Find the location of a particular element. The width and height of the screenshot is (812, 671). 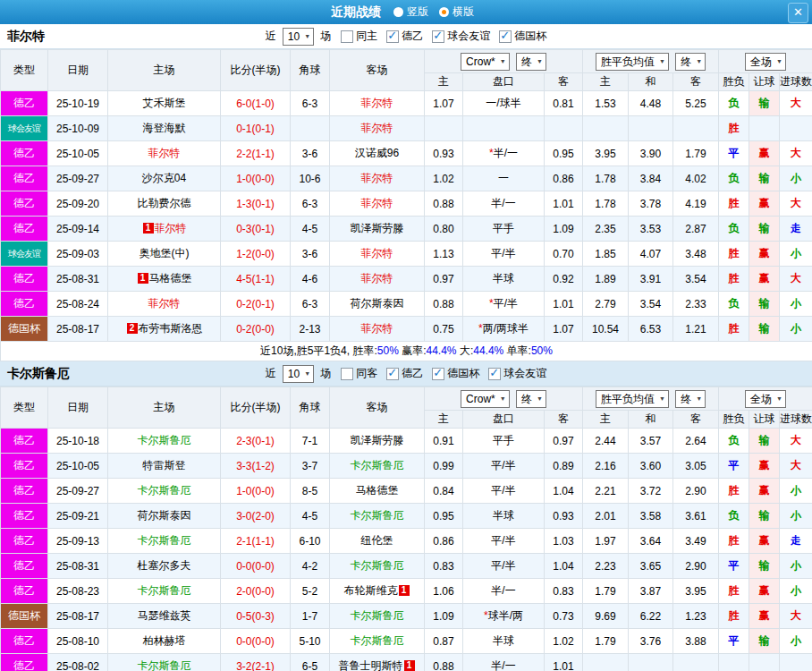

match-date: 25-09-27 is located at coordinates (79, 491).